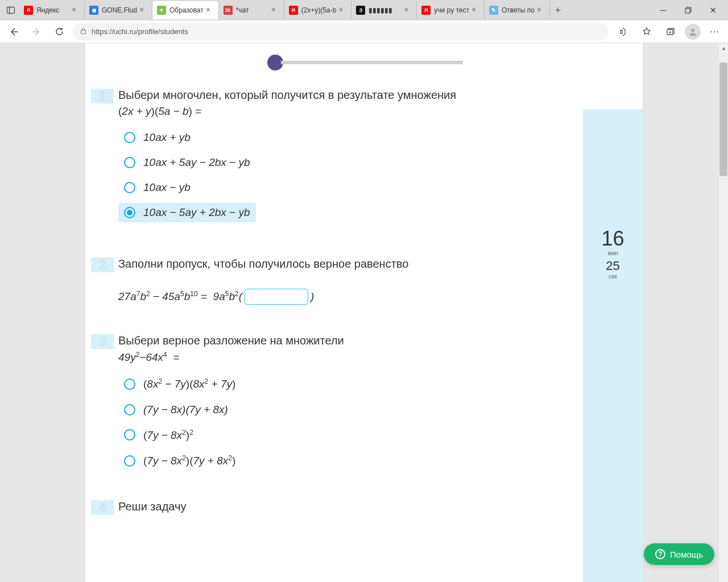 The height and width of the screenshot is (582, 728). Describe the element at coordinates (366, 341) in the screenshot. I see `question-title: Выбери верное разложение на множители` at that location.